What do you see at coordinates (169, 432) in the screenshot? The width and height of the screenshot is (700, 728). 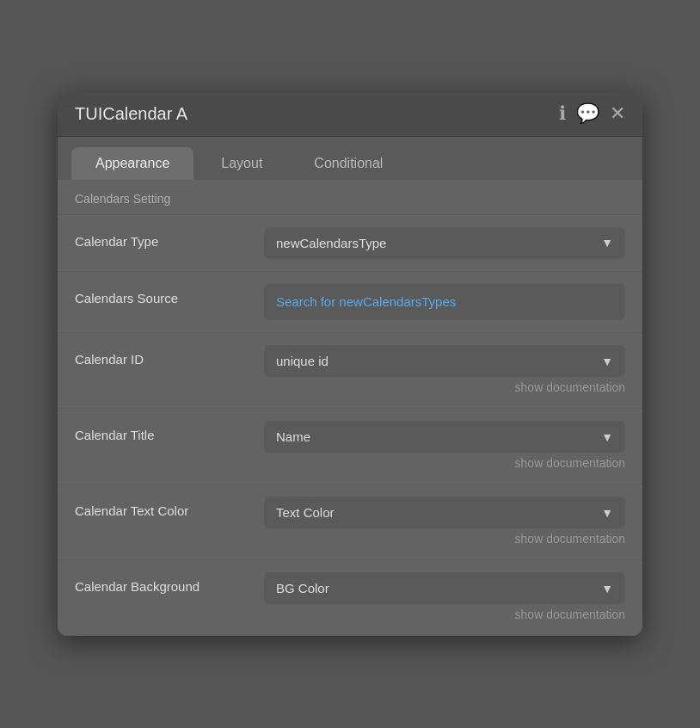 I see `label-calendar-title: Calendar Title` at bounding box center [169, 432].